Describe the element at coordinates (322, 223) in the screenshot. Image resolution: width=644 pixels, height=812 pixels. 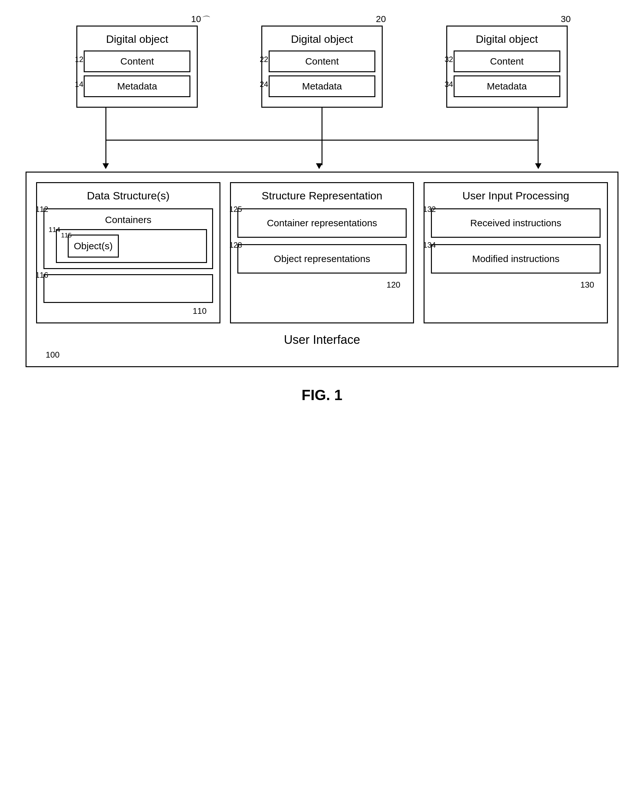
I see `container-representations-label: Container representations` at that location.